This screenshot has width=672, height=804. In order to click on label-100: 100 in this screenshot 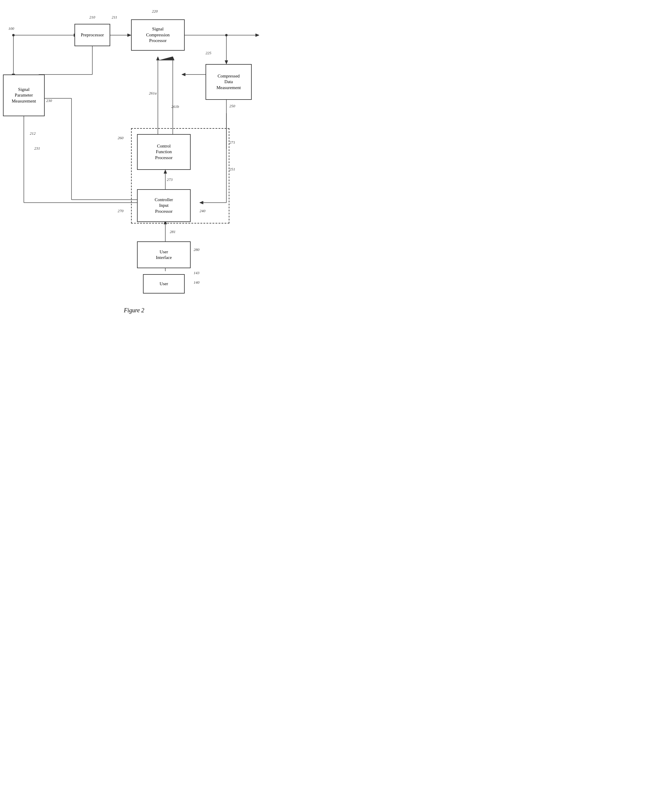, I will do `click(11, 28)`.